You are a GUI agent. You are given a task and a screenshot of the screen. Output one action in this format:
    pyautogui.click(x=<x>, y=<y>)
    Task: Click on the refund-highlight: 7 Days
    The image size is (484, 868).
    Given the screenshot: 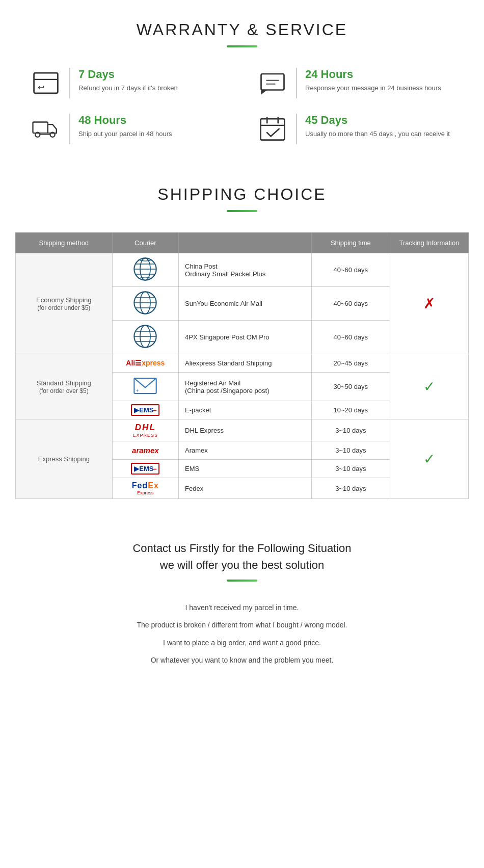 What is the action you would take?
    pyautogui.click(x=153, y=74)
    